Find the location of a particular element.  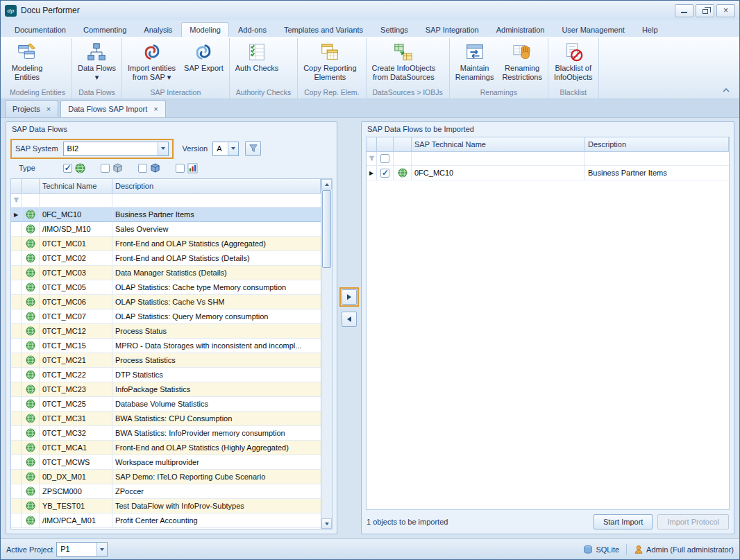

technical-name-cell: 0TCT_MC12 is located at coordinates (76, 332).